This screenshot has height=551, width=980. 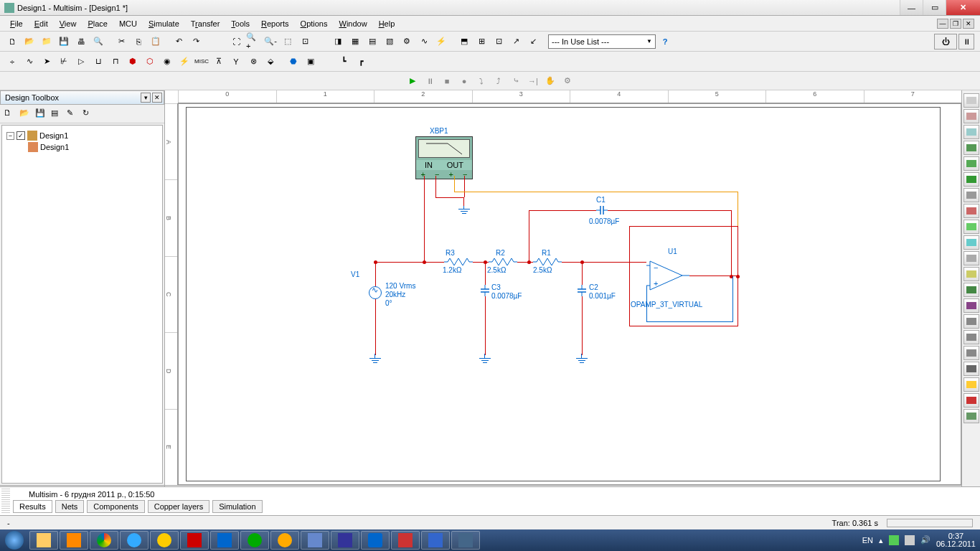 I want to click on cmos-icon: ⊓, so click(x=116, y=62).